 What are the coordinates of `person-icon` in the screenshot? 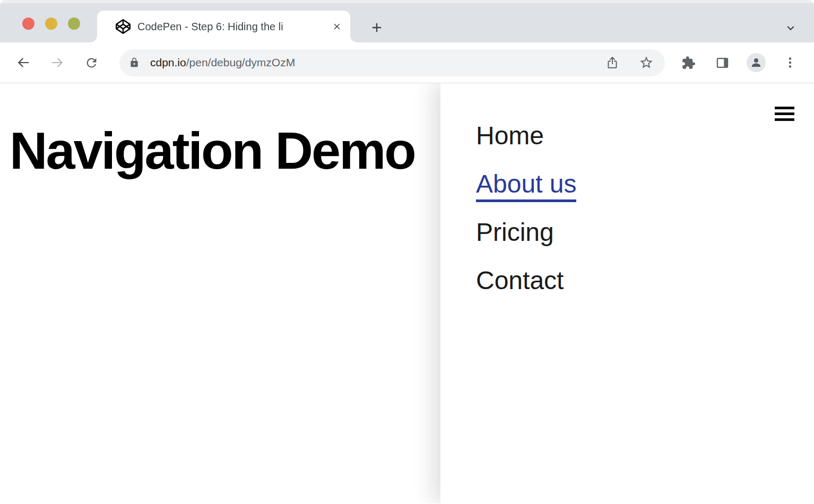 It's located at (756, 63).